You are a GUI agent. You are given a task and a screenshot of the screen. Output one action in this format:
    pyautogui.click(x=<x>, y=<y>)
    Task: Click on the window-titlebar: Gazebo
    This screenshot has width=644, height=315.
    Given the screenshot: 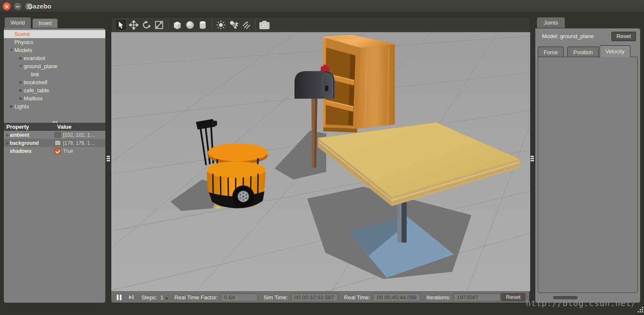 What is the action you would take?
    pyautogui.click(x=322, y=6)
    